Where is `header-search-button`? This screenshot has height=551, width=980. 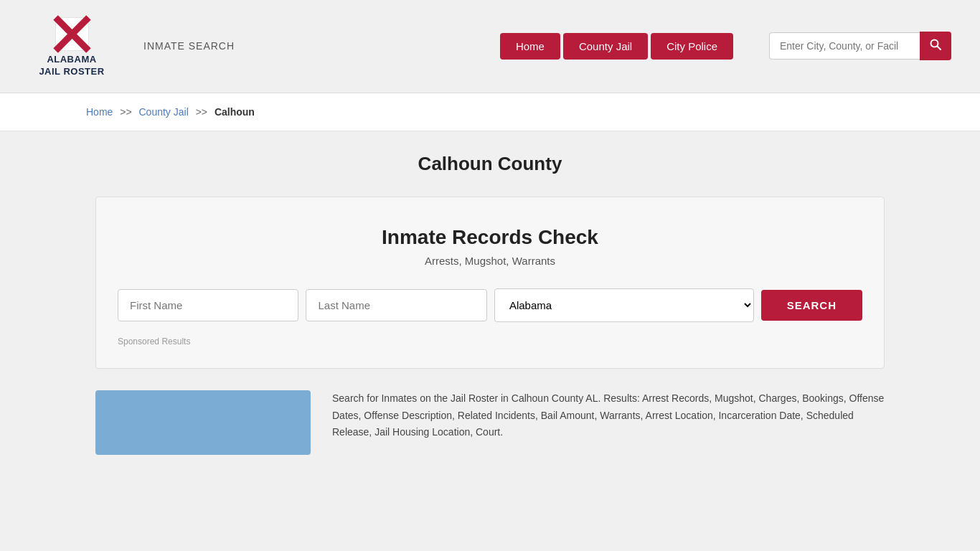 header-search-button is located at coordinates (936, 46).